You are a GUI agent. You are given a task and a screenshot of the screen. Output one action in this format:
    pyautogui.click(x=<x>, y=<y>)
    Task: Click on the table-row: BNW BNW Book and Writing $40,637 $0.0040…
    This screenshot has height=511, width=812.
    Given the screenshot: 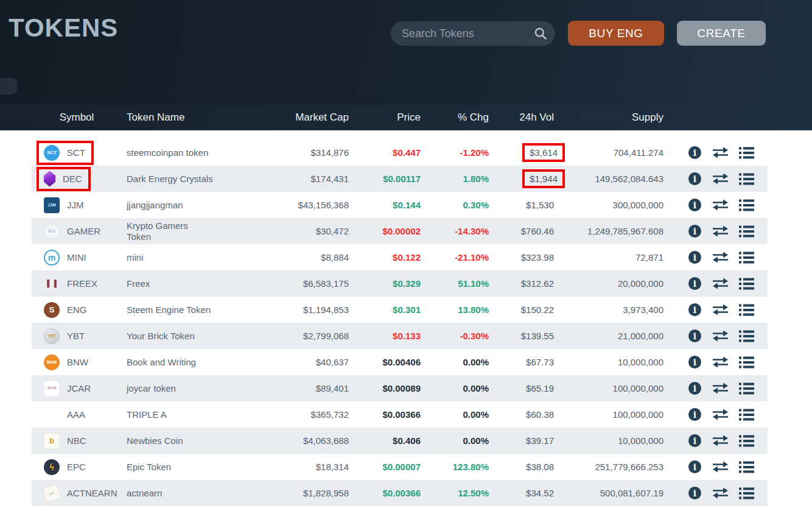 What is the action you would take?
    pyautogui.click(x=399, y=362)
    